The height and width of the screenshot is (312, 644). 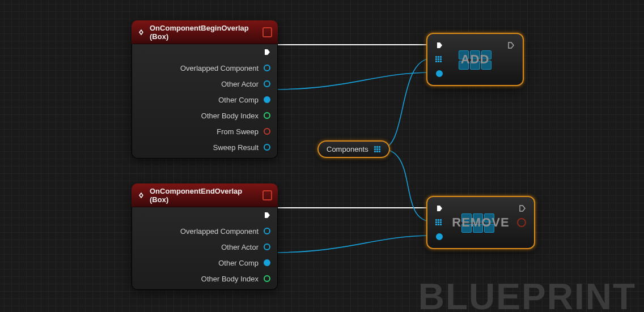 I want to click on pin-label: From Sweep, so click(x=238, y=131).